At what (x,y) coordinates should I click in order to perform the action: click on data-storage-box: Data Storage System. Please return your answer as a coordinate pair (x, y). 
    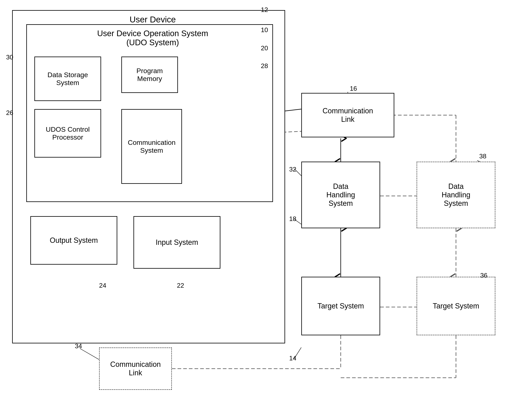
    Looking at the image, I should click on (68, 79).